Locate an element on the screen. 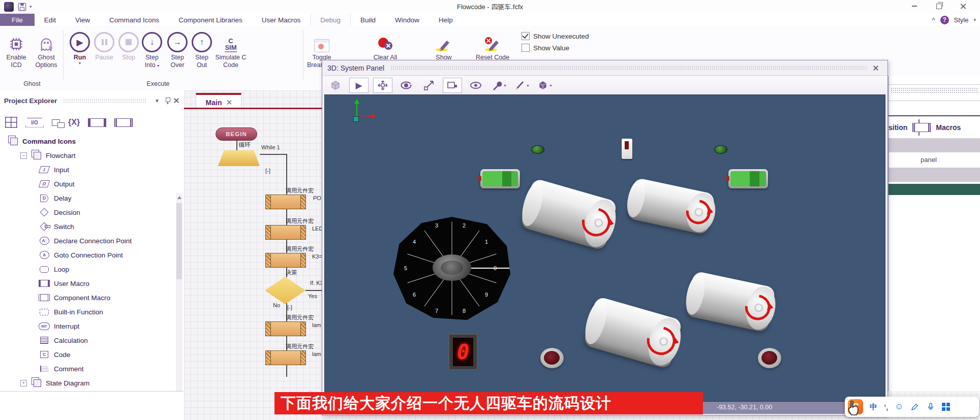 The width and height of the screenshot is (980, 420). 3d-panel-title-bar: 3D: System Panel is located at coordinates (605, 68).